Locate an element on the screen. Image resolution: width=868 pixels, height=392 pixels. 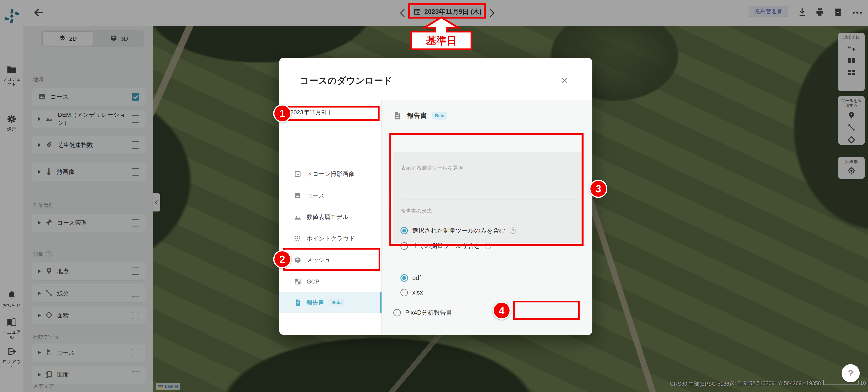
modal-menu-label: コース is located at coordinates (315, 195).